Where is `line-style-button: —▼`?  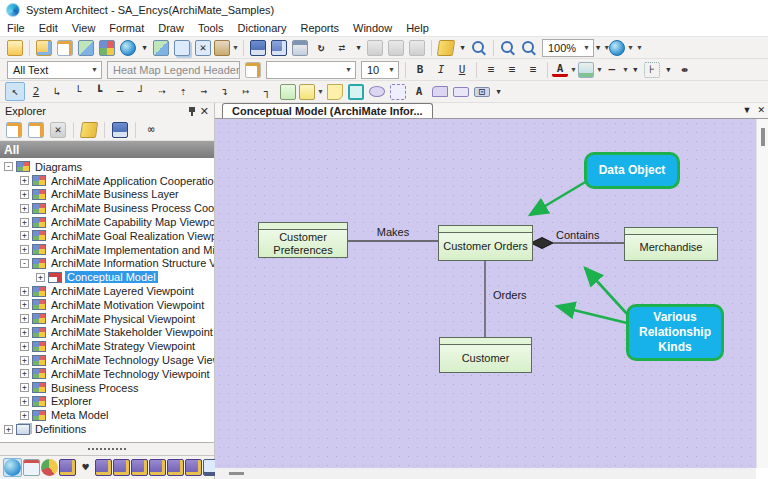 line-style-button: —▼ is located at coordinates (616, 70).